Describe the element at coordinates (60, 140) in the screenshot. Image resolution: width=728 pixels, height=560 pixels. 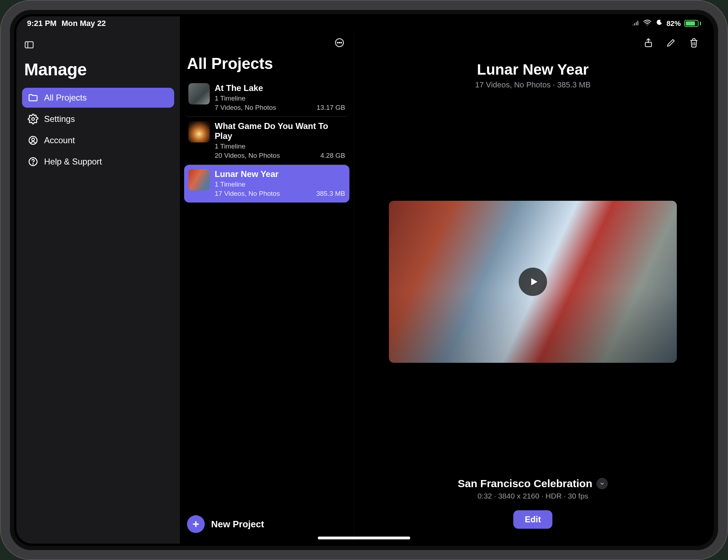
I see `sidebar-item-label: Account` at that location.